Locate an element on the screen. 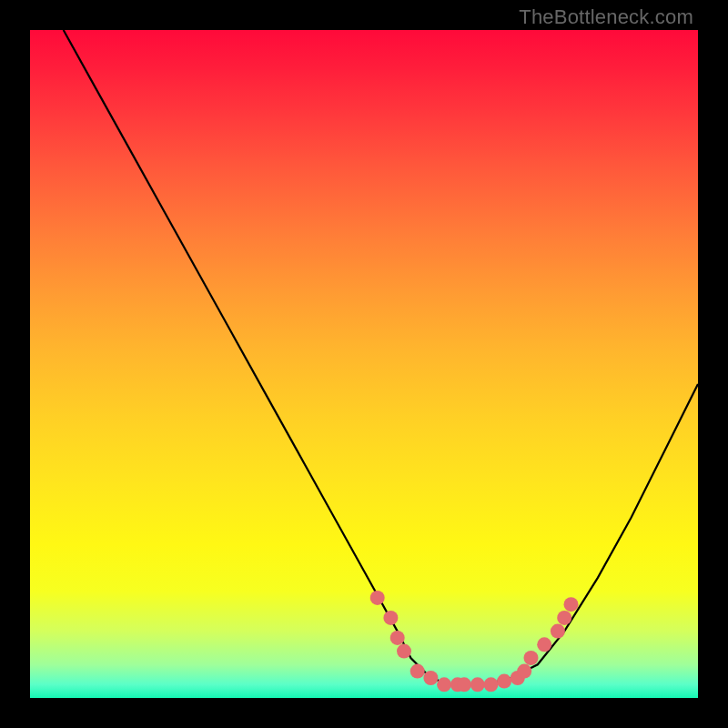 This screenshot has width=728, height=728. watermark-text: TheBottleneck.com is located at coordinates (606, 17).